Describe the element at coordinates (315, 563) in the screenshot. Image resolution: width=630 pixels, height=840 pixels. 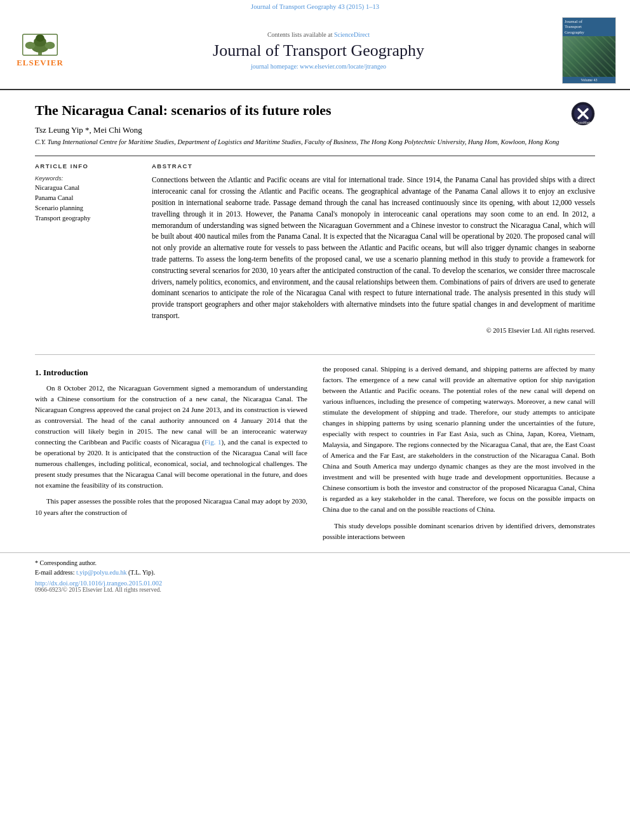
I see `footnote-corresponding: * Corresponding author.` at that location.